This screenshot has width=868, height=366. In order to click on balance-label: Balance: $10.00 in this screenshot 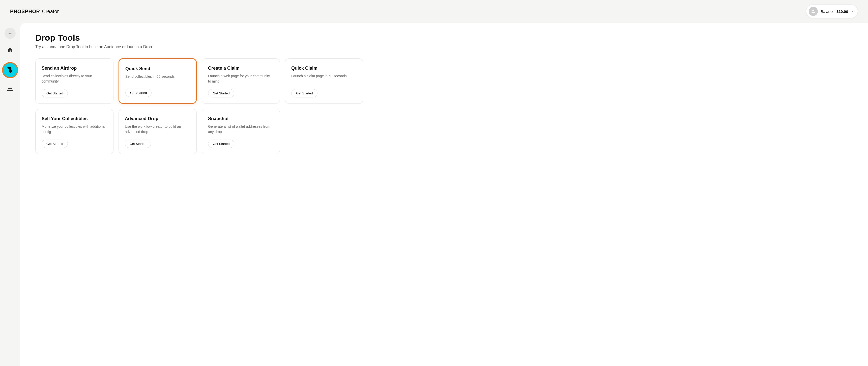, I will do `click(834, 11)`.